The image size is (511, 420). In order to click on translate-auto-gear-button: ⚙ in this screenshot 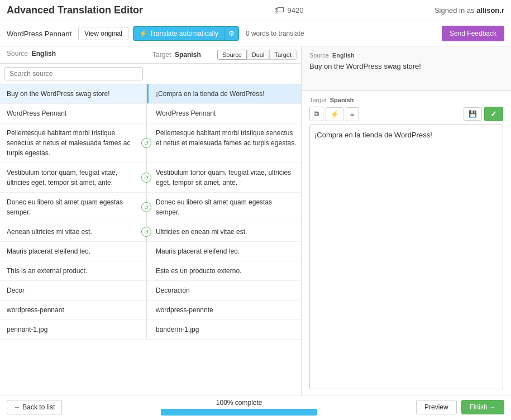, I will do `click(231, 34)`.